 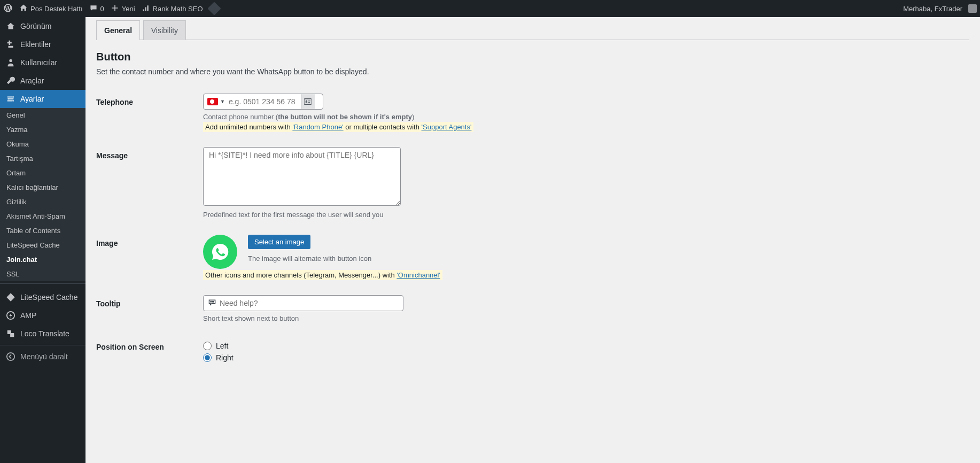 I want to click on contact-card-icon, so click(x=308, y=102).